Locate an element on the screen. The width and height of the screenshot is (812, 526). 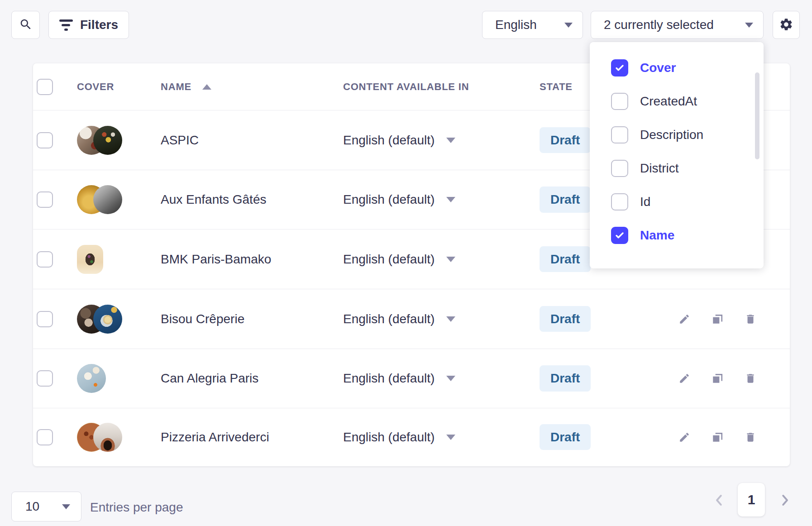
locale-select: English is located at coordinates (532, 25).